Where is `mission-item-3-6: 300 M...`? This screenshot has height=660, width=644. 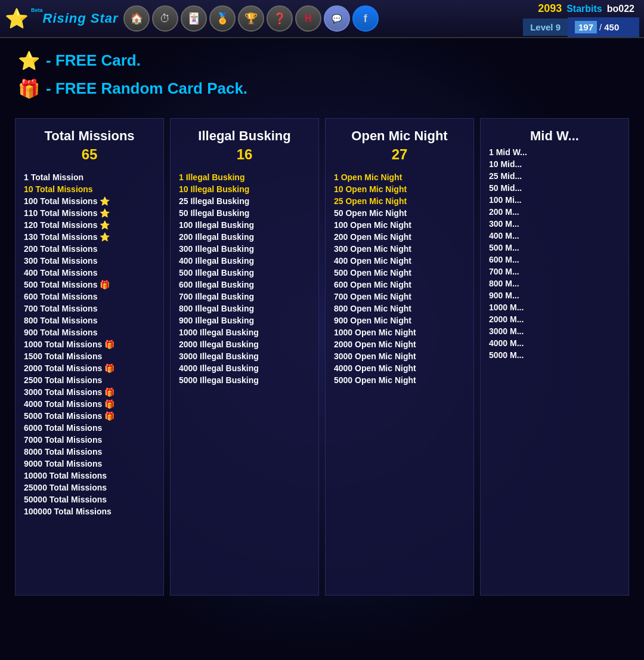
mission-item-3-6: 300 M... is located at coordinates (555, 224).